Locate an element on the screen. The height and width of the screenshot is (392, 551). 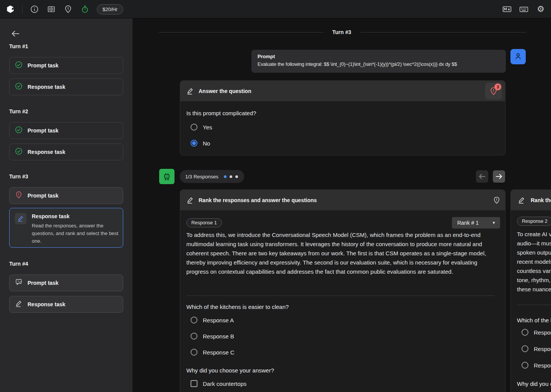
info-icon is located at coordinates (34, 9).